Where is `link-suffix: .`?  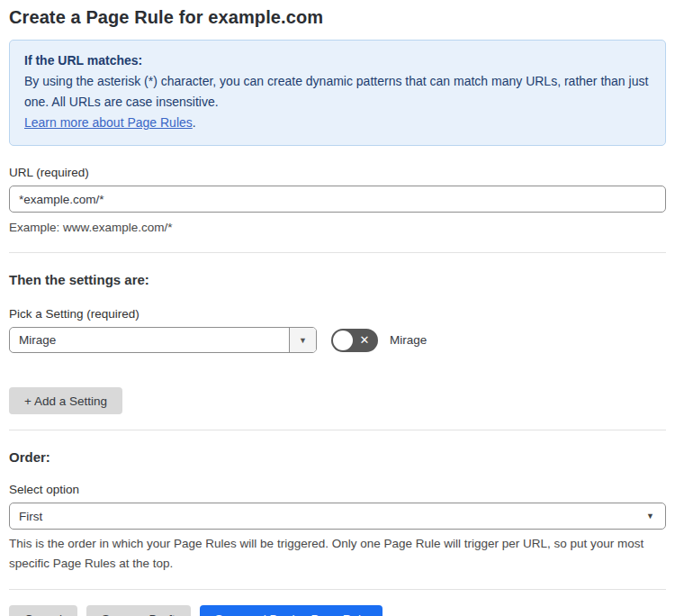
link-suffix: . is located at coordinates (194, 122).